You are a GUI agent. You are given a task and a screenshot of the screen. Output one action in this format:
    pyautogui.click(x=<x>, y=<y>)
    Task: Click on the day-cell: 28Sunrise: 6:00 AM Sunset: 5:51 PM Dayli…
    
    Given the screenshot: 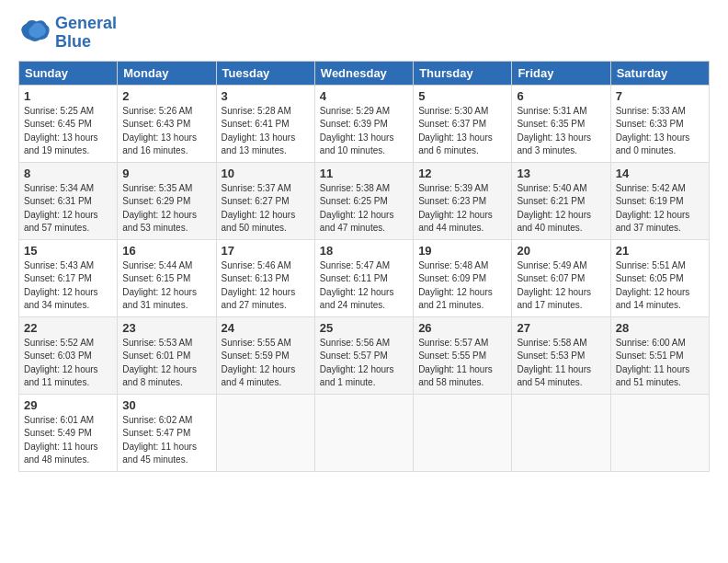 What is the action you would take?
    pyautogui.click(x=660, y=355)
    